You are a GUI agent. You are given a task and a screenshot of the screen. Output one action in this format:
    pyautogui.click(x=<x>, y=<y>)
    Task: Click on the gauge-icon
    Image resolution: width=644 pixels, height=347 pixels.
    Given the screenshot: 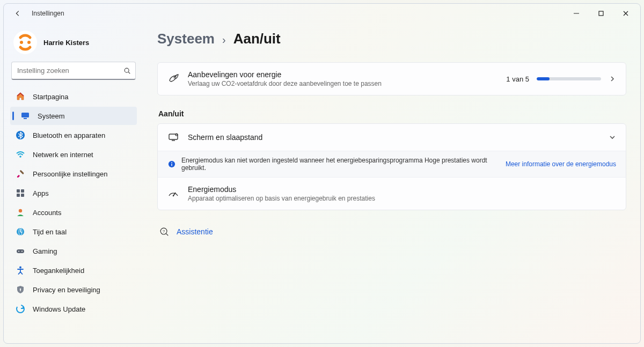 What is the action you would take?
    pyautogui.click(x=173, y=194)
    